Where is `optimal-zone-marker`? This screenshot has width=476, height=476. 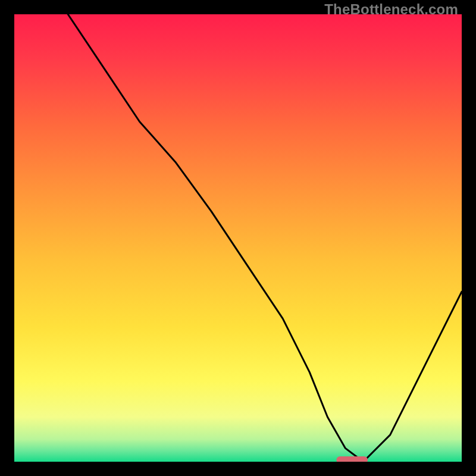
optimal-zone-marker is located at coordinates (352, 459).